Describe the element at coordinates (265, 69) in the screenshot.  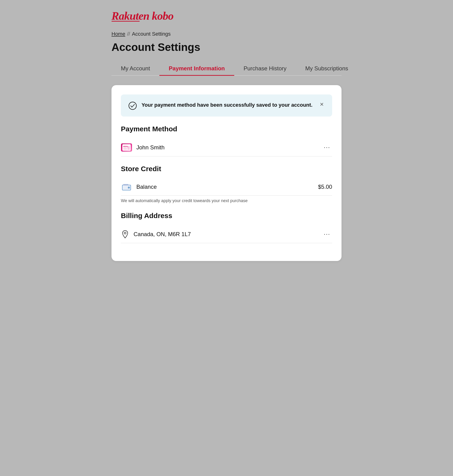
I see `tab-purchase-history: Purchase History` at that location.